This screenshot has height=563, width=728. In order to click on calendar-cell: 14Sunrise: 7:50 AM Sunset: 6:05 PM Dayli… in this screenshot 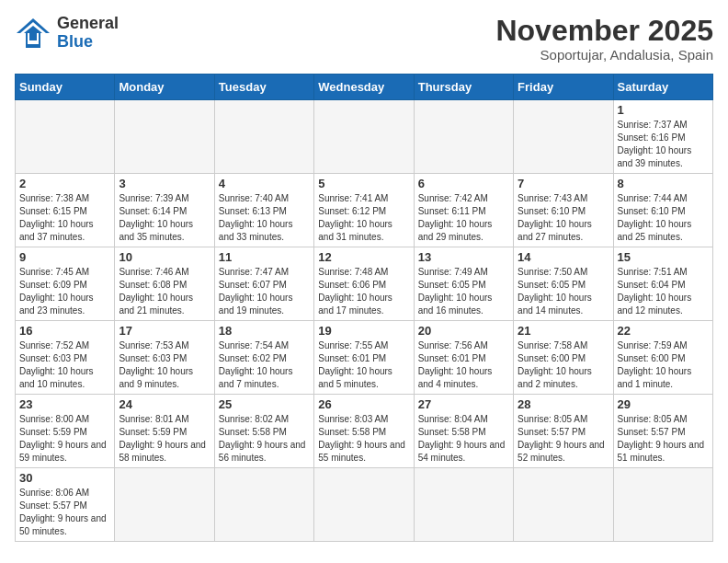, I will do `click(563, 284)`.